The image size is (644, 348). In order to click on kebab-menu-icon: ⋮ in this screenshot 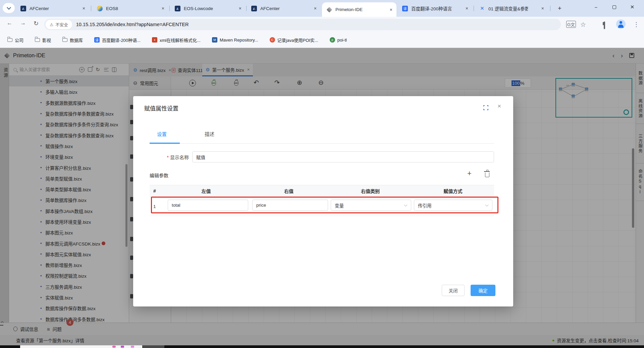, I will do `click(636, 24)`.